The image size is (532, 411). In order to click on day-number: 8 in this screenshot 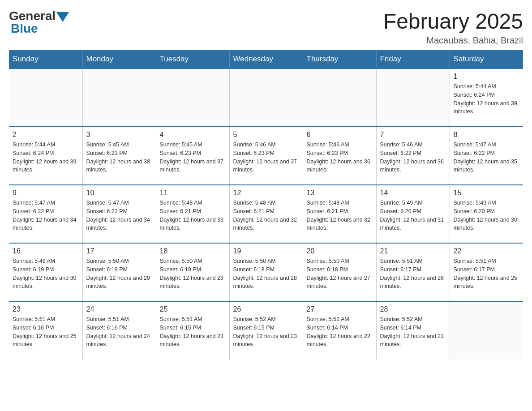, I will do `click(487, 135)`.